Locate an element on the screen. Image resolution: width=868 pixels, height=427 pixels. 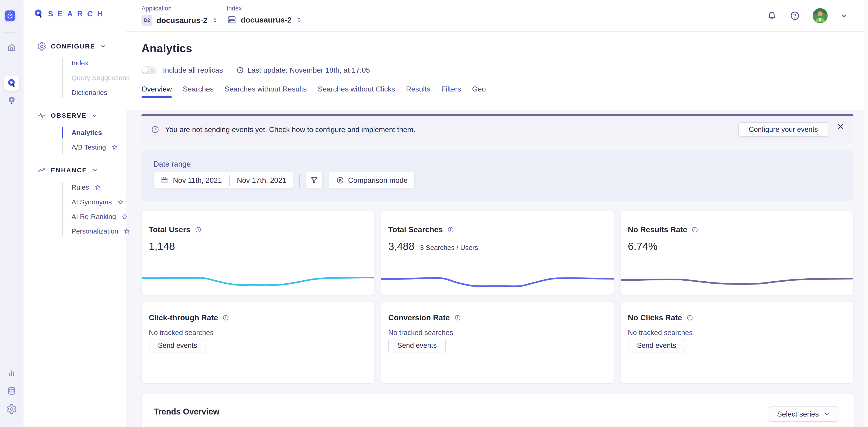
tab-geo: Geo is located at coordinates (479, 89).